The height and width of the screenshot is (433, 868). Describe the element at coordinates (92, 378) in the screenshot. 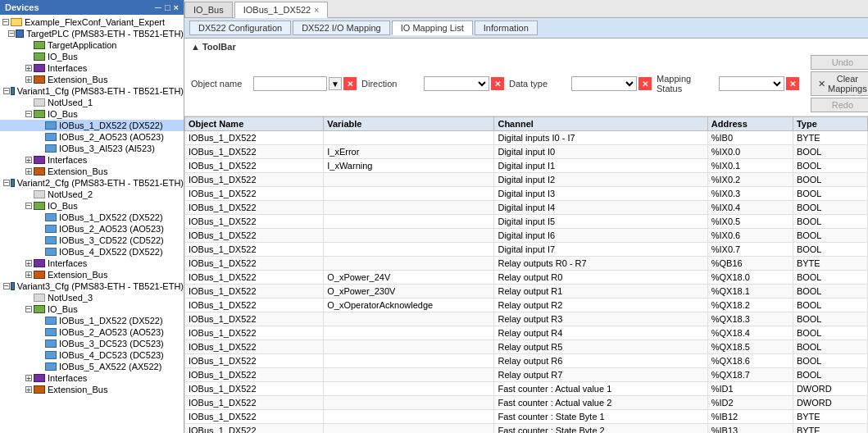

I see `tree-item-interfaces3: +Interfaces` at that location.